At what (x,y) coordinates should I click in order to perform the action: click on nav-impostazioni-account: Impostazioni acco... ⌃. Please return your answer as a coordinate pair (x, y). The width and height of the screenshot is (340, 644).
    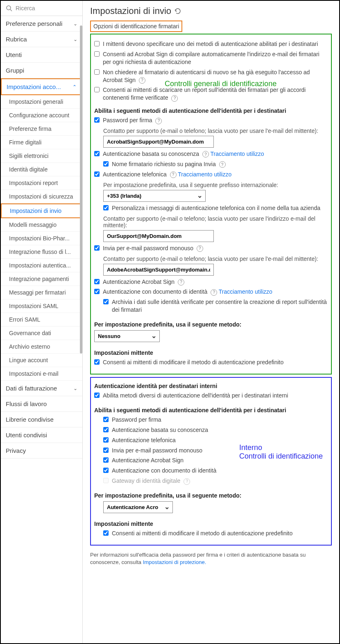
    Looking at the image, I should click on (42, 87).